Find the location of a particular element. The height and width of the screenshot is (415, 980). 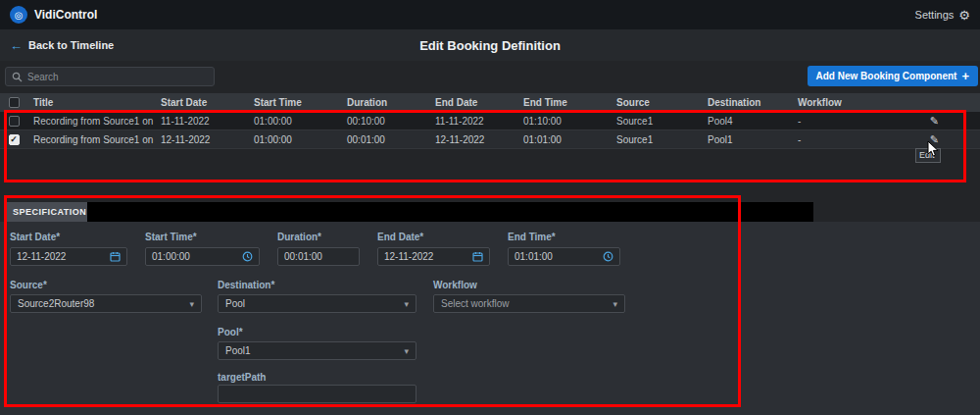

row-title: Recording from Source1 on Pool4 is located at coordinates (91, 122).